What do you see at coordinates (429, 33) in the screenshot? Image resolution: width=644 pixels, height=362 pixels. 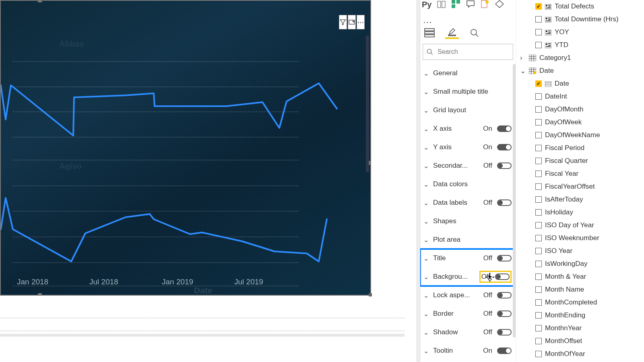 I see `fields-tab` at bounding box center [429, 33].